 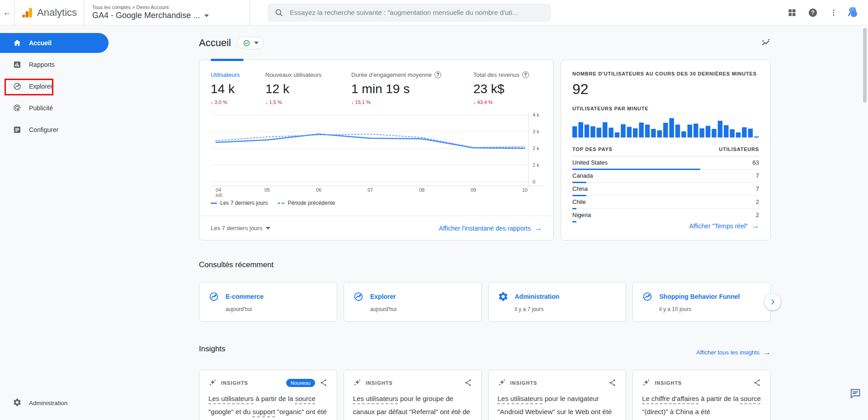 I want to click on recent-card: Exploreraujourd'hui, so click(x=413, y=302).